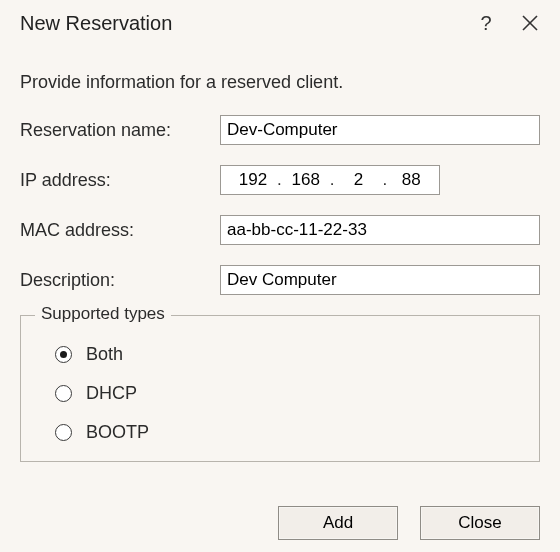 This screenshot has height=552, width=560. I want to click on close-icon, so click(530, 23).